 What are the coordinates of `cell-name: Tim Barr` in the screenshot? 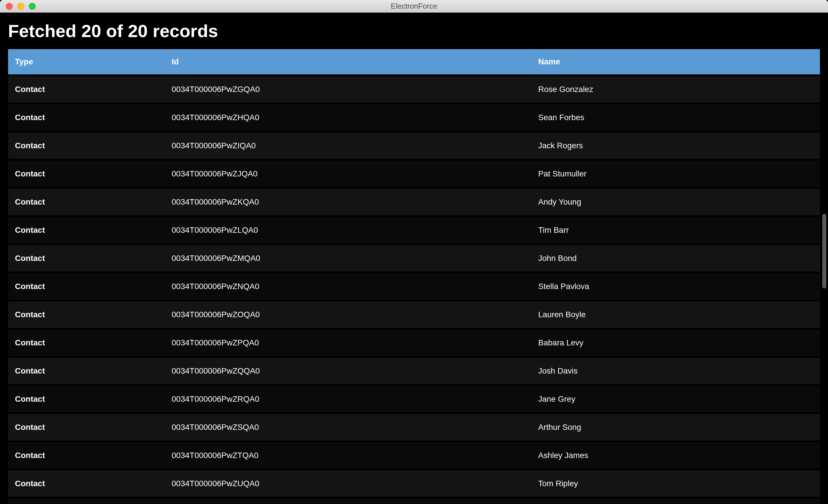 It's located at (675, 229).